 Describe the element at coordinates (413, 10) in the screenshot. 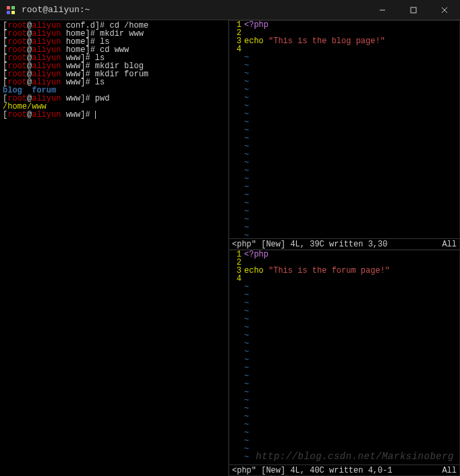

I see `window-controls` at that location.